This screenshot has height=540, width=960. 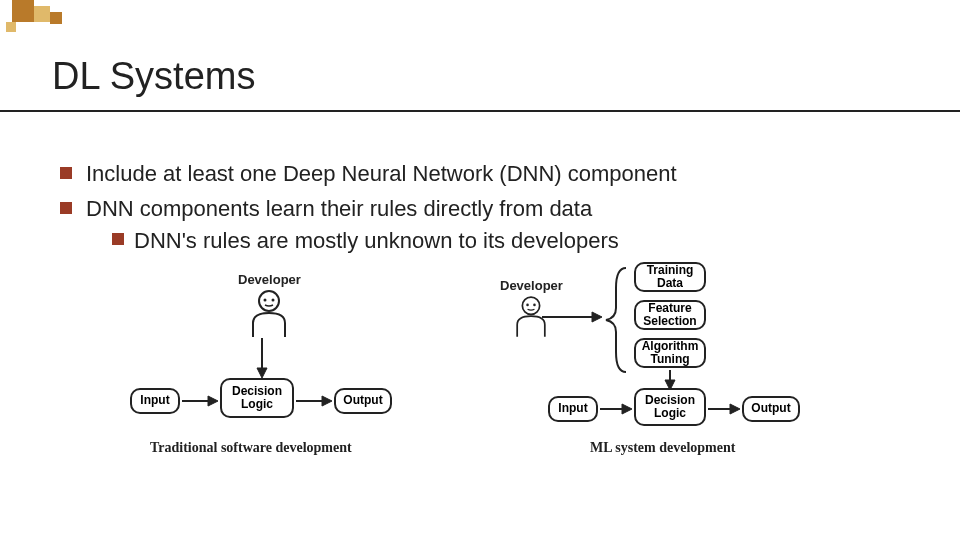 What do you see at coordinates (270, 395) in the screenshot?
I see `diagram-traditional: Developer Input Decision Logic Output Tr…` at bounding box center [270, 395].